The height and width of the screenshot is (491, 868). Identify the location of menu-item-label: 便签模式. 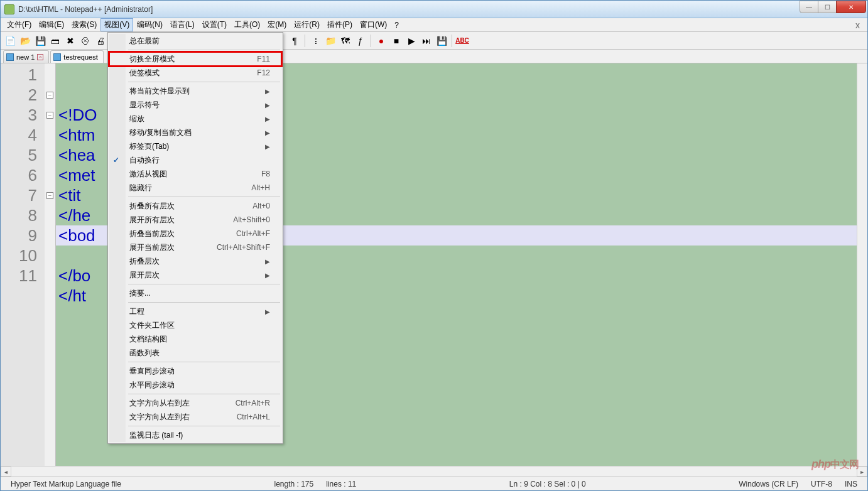
(193, 73).